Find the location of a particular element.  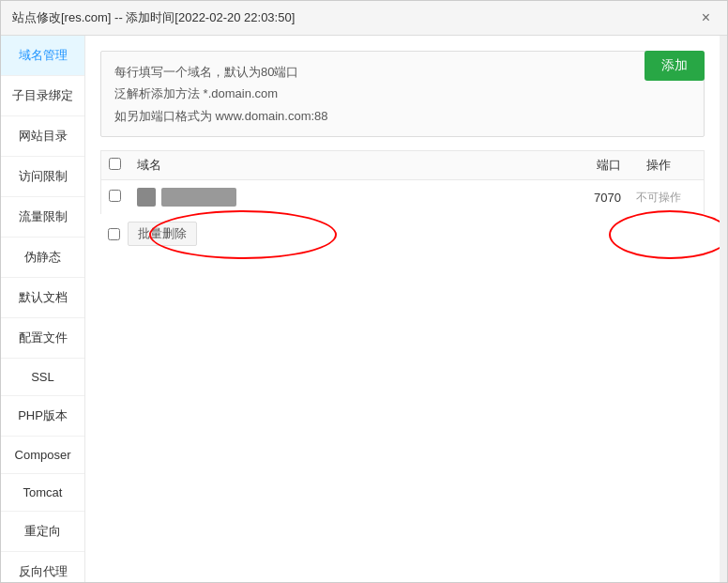

table-row: 7070 不可操作 is located at coordinates (402, 197).